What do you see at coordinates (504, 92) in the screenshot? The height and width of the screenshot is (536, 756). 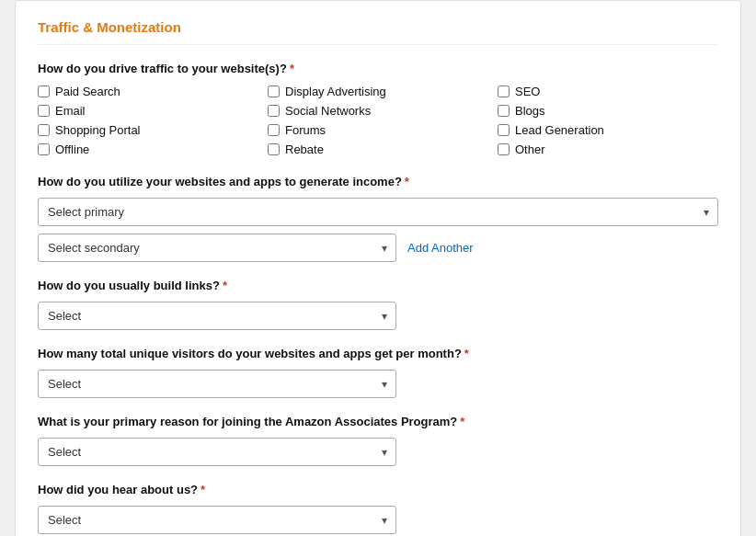 I see `checkbox-seo-input` at bounding box center [504, 92].